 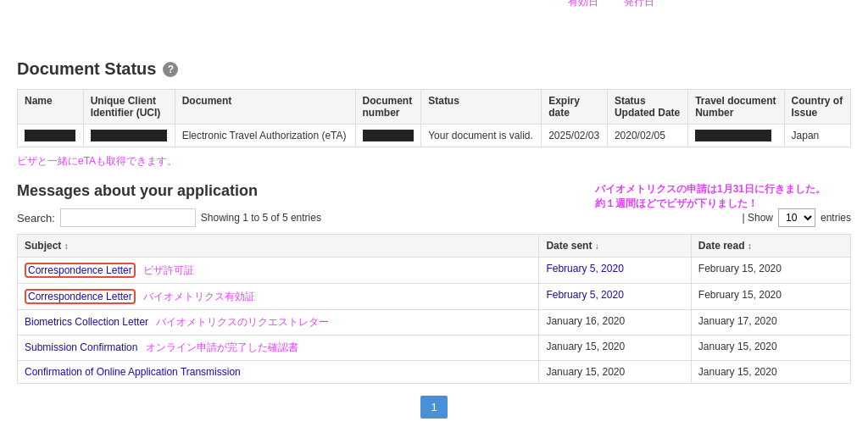 What do you see at coordinates (434, 407) in the screenshot?
I see `pagination: 1` at bounding box center [434, 407].